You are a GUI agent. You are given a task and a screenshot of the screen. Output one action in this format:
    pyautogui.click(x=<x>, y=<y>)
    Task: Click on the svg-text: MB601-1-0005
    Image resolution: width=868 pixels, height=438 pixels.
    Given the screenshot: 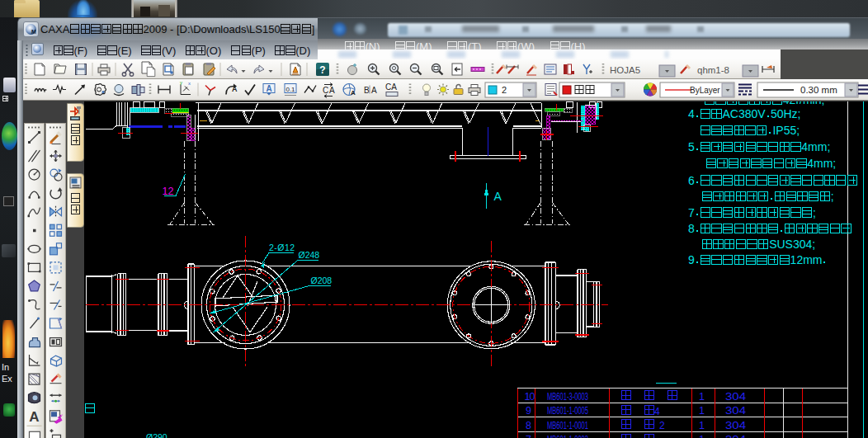 What is the action you would take?
    pyautogui.click(x=568, y=411)
    